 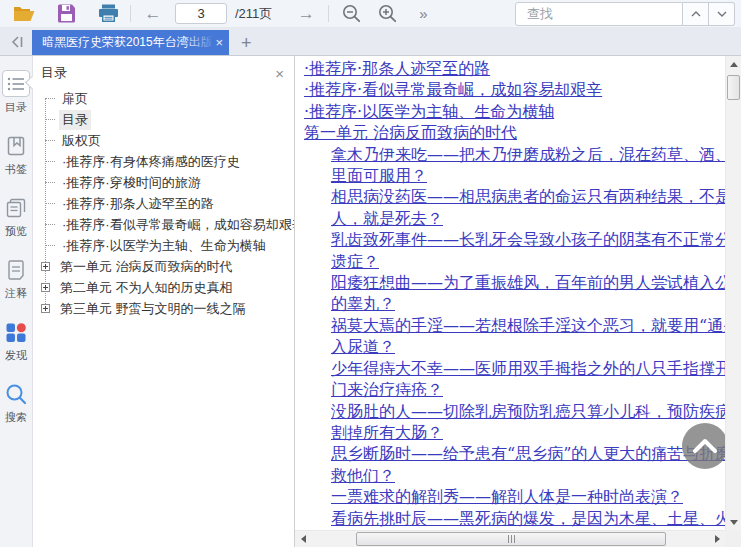 What do you see at coordinates (734, 64) in the screenshot?
I see `scroll-up-button` at bounding box center [734, 64].